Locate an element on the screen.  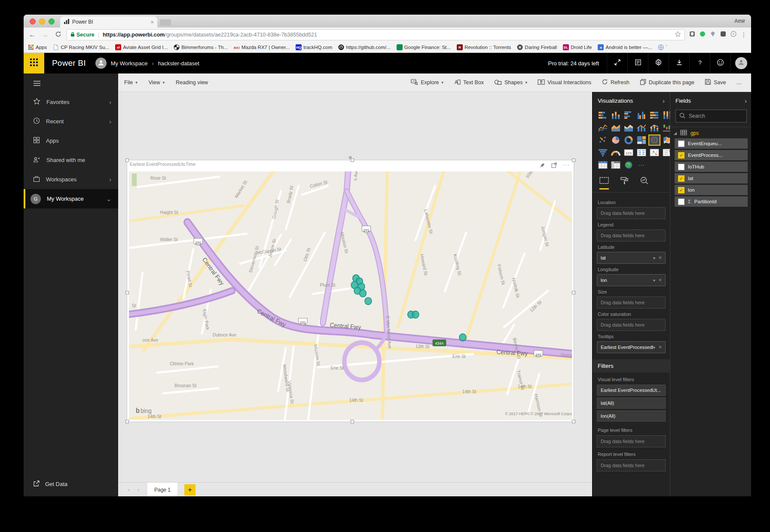
sidebar-item-apps: Apps is located at coordinates (71, 141).